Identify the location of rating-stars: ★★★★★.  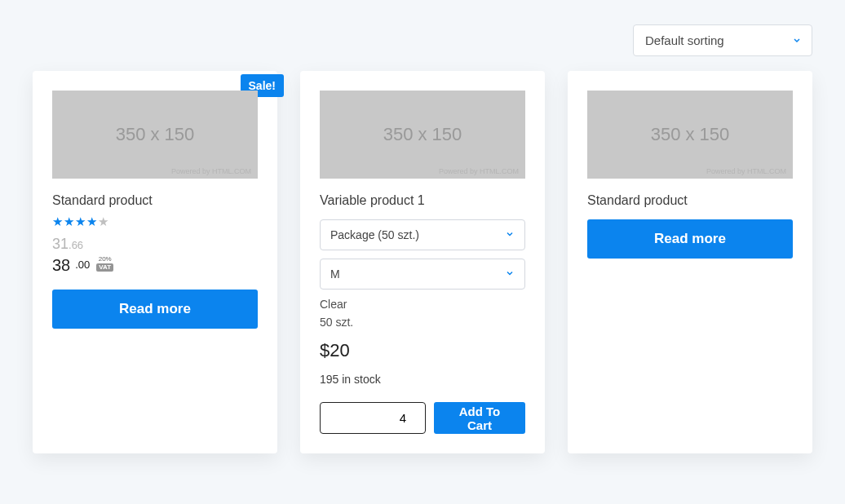
(155, 222).